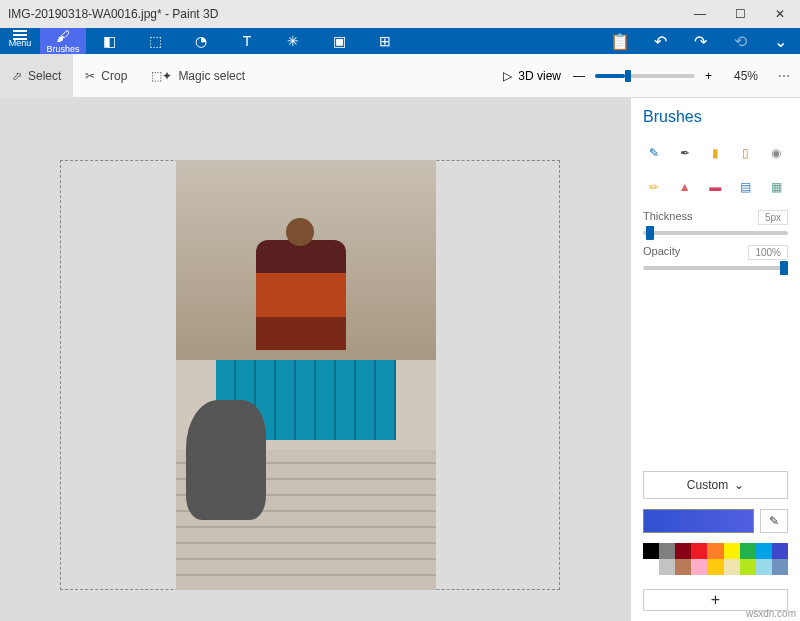  Describe the element at coordinates (301, 295) in the screenshot. I see `image-figure` at that location.